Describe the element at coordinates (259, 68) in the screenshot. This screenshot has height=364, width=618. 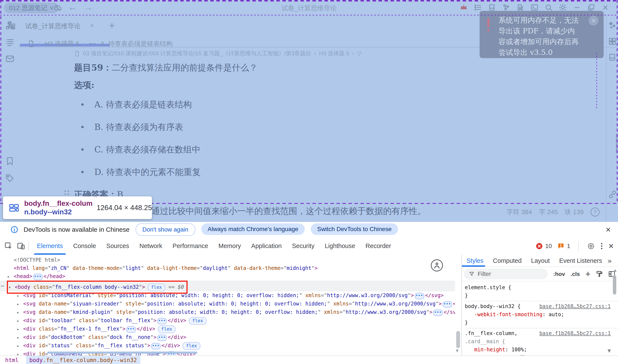
I see `question-block: 题目59：二分查找算法应用的前提条件是什么？` at that location.